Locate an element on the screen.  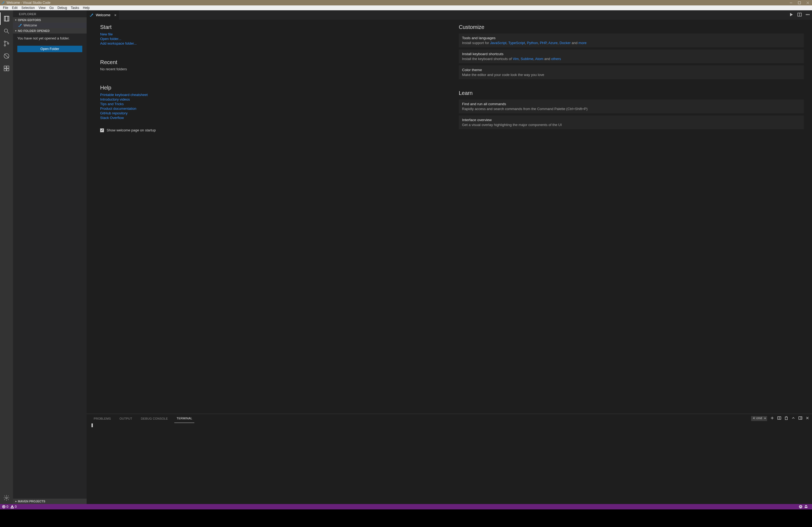
window-close-button is located at coordinates (808, 3).